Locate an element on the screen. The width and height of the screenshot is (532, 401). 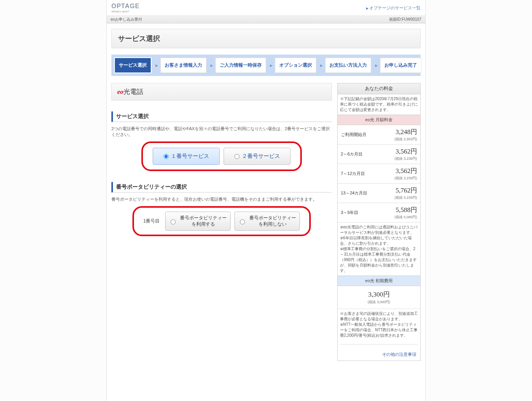
step-4: オプション選択 is located at coordinates (296, 65).